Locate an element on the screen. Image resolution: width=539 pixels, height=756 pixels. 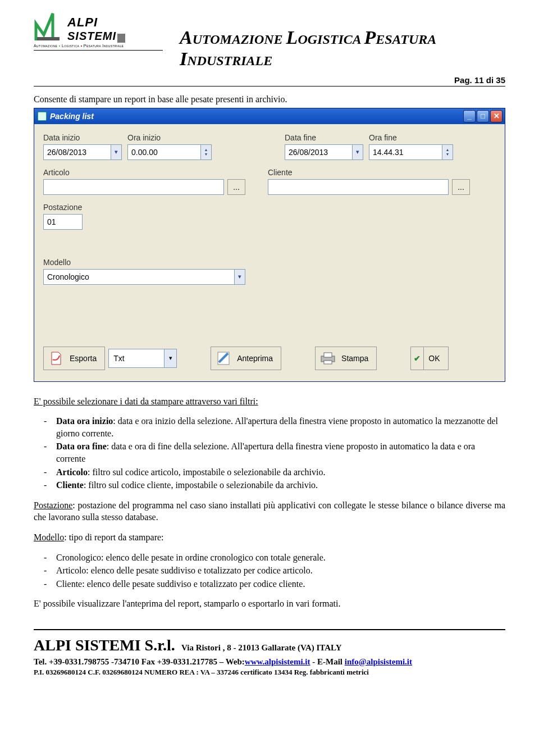
data-fine-field: 26/08/2013 is located at coordinates (318, 152).